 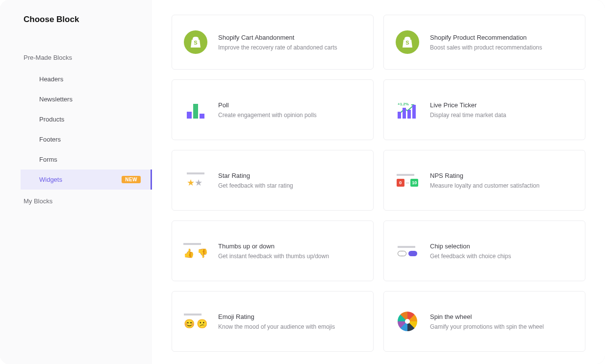 I want to click on widget-card-wheel: Spin the wheel Gamify your promotions wi…, so click(x=484, y=321).